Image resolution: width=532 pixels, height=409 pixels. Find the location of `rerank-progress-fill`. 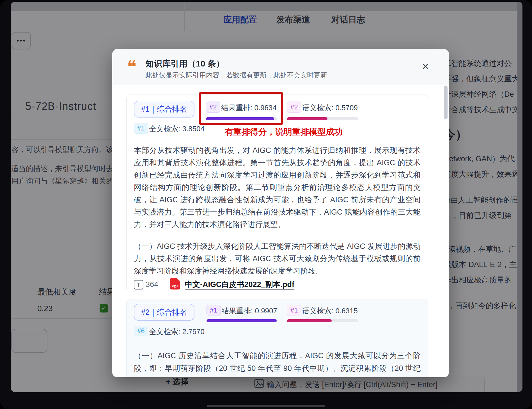

rerank-progress-fill is located at coordinates (242, 321).